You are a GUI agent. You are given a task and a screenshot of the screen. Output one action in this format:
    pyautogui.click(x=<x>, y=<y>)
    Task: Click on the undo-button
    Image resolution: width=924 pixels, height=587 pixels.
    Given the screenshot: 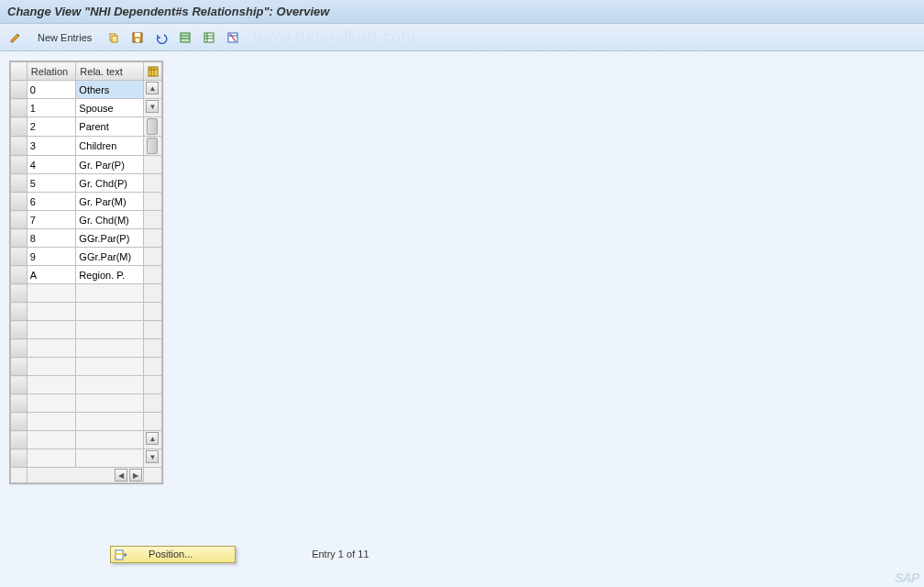 What is the action you would take?
    pyautogui.click(x=161, y=38)
    